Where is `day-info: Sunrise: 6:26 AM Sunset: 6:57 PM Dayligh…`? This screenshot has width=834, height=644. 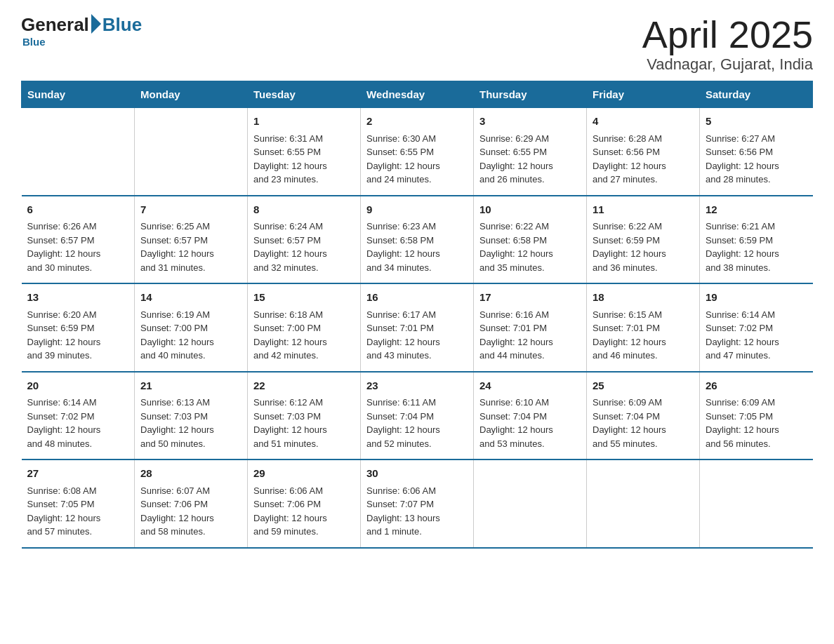
day-info: Sunrise: 6:26 AM Sunset: 6:57 PM Dayligh… is located at coordinates (79, 247).